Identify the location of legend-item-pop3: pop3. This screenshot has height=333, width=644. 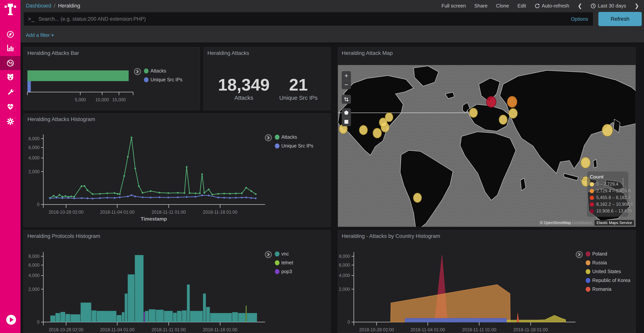
(284, 271).